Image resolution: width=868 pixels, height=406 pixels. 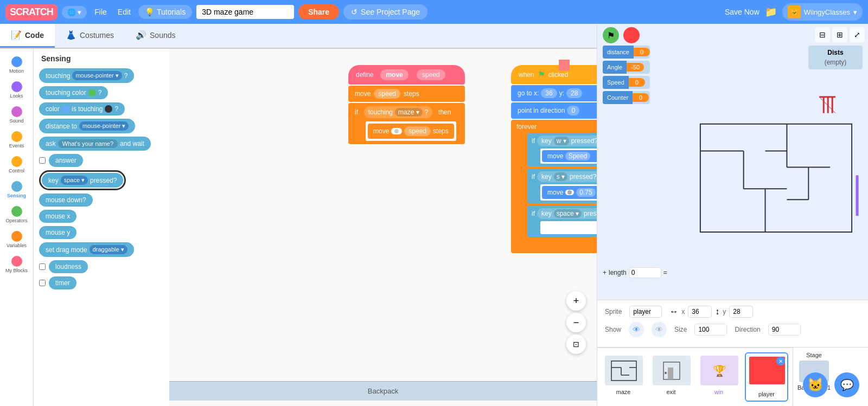 I want to click on topbar-right: Save Now 📁 🐱 WiingyClasses ▾, so click(x=794, y=12).